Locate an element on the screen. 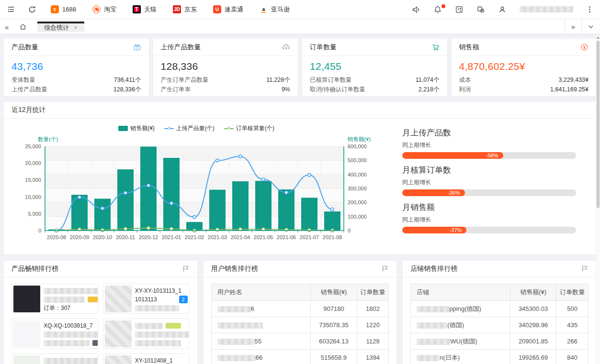 This screenshot has width=600, height=364. product-card: 订单：307 is located at coordinates (55, 298).